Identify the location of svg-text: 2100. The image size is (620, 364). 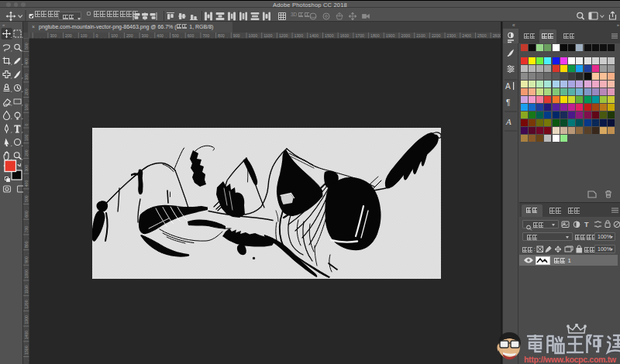
(421, 36).